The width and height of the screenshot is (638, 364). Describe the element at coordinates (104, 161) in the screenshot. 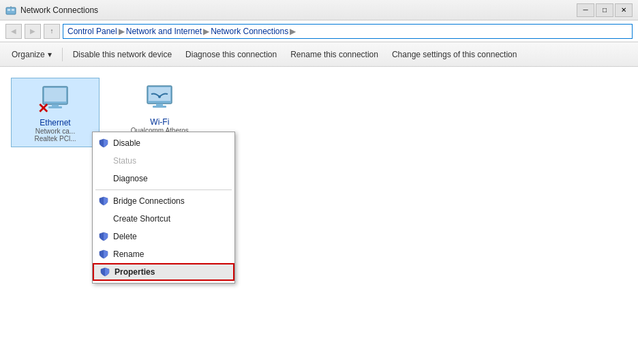

I see `status-empty-icon` at that location.